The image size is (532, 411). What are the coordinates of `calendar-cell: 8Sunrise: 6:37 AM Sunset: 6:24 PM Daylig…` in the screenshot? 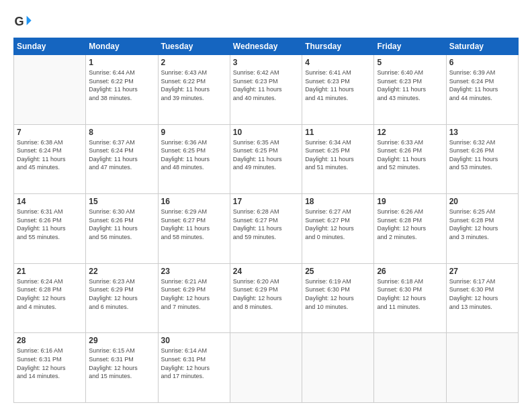 It's located at (122, 159).